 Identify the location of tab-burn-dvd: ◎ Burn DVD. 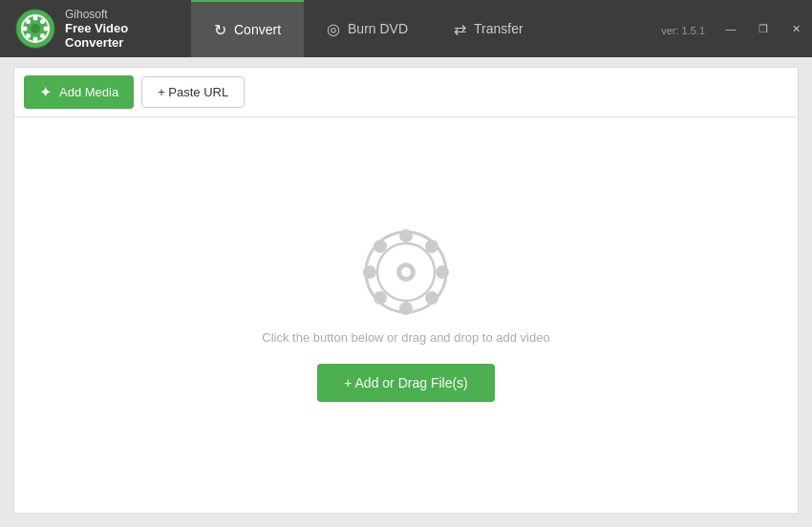
(367, 29).